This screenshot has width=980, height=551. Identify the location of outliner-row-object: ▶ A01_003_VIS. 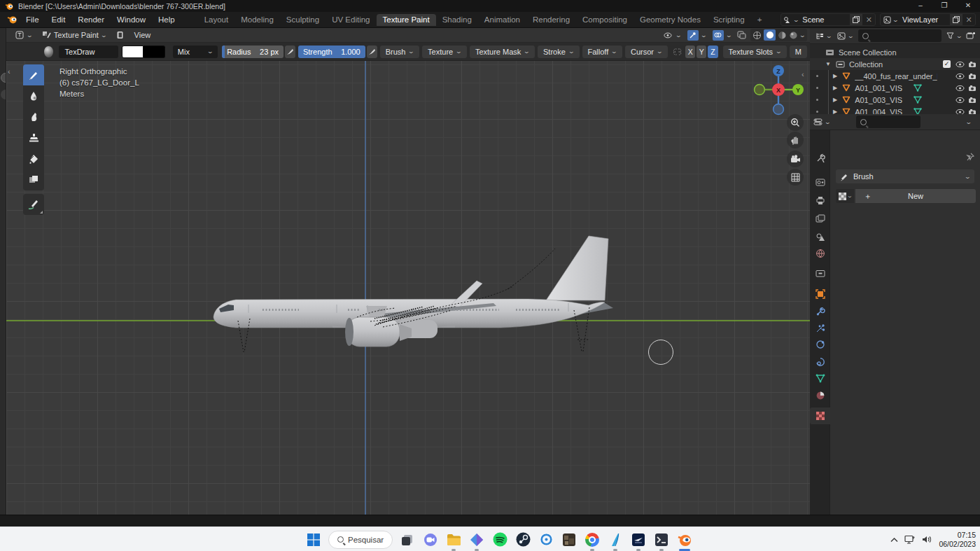
(895, 99).